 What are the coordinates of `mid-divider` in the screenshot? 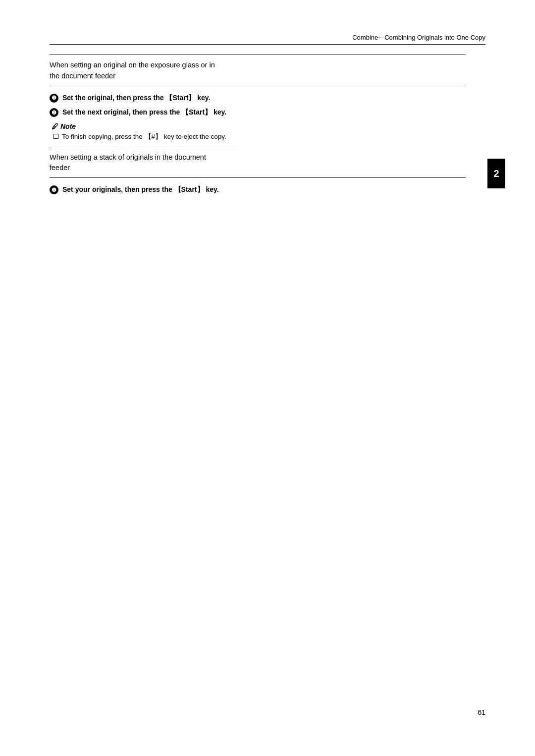 It's located at (144, 147).